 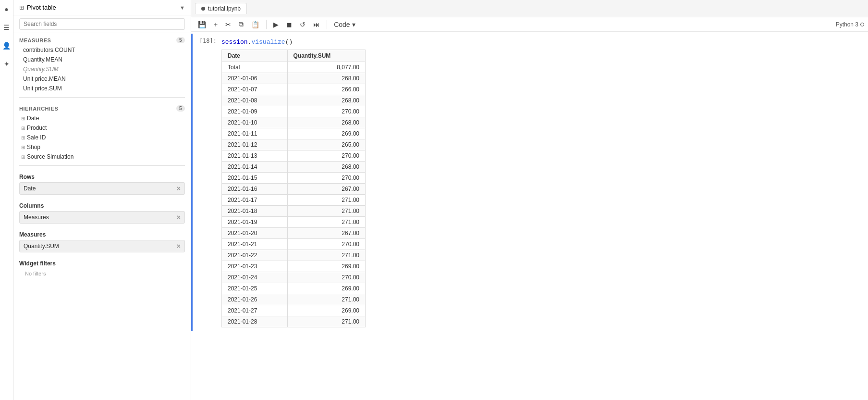 What do you see at coordinates (102, 184) in the screenshot?
I see `rows-section: Rows Date ×` at bounding box center [102, 184].